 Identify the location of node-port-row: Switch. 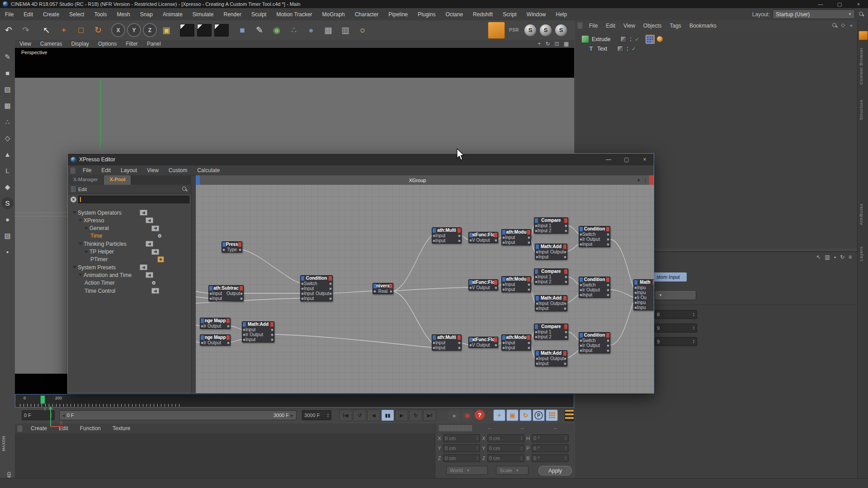
(316, 284).